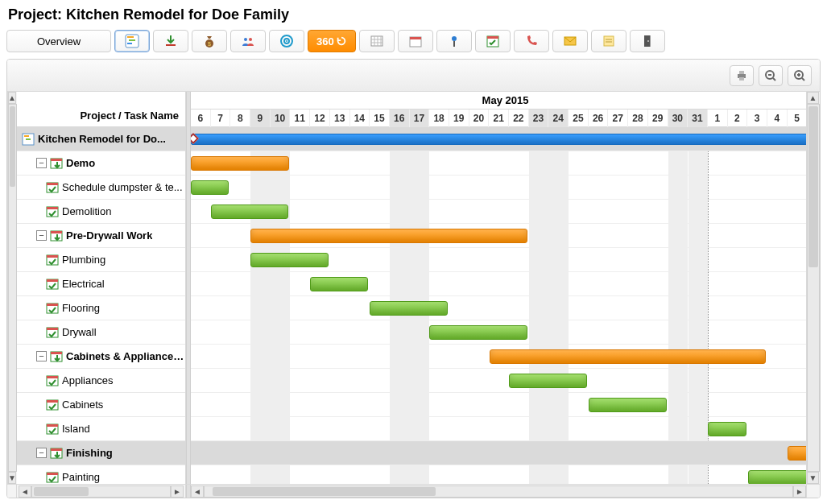 This screenshot has height=504, width=827. I want to click on task-row: Plumbing, so click(101, 260).